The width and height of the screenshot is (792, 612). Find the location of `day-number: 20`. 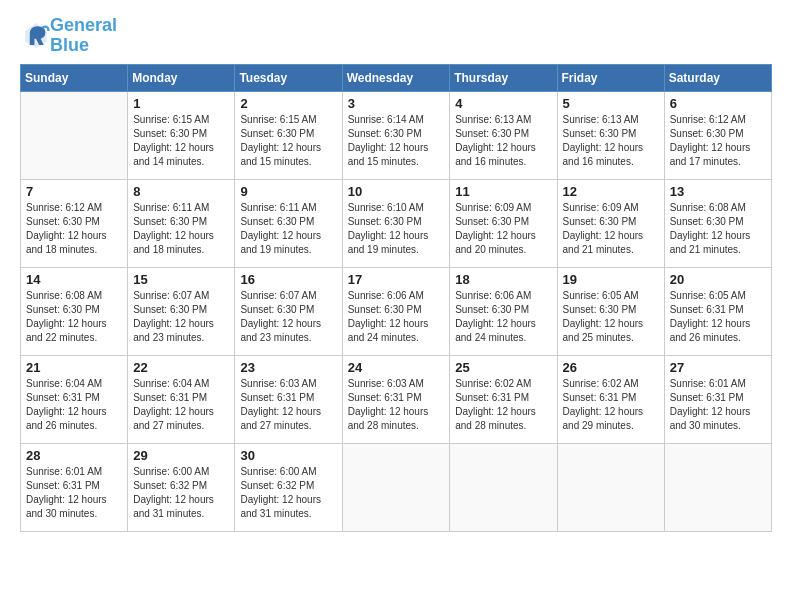

day-number: 20 is located at coordinates (718, 280).